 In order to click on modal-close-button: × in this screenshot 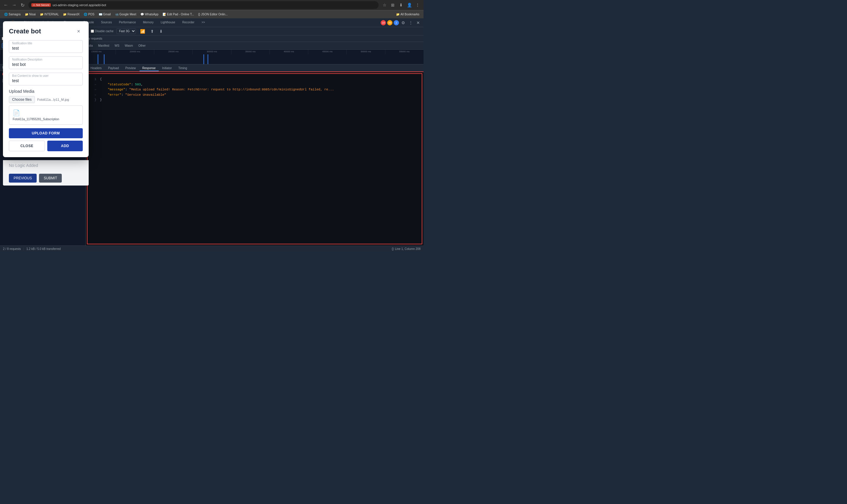, I will do `click(79, 31)`.